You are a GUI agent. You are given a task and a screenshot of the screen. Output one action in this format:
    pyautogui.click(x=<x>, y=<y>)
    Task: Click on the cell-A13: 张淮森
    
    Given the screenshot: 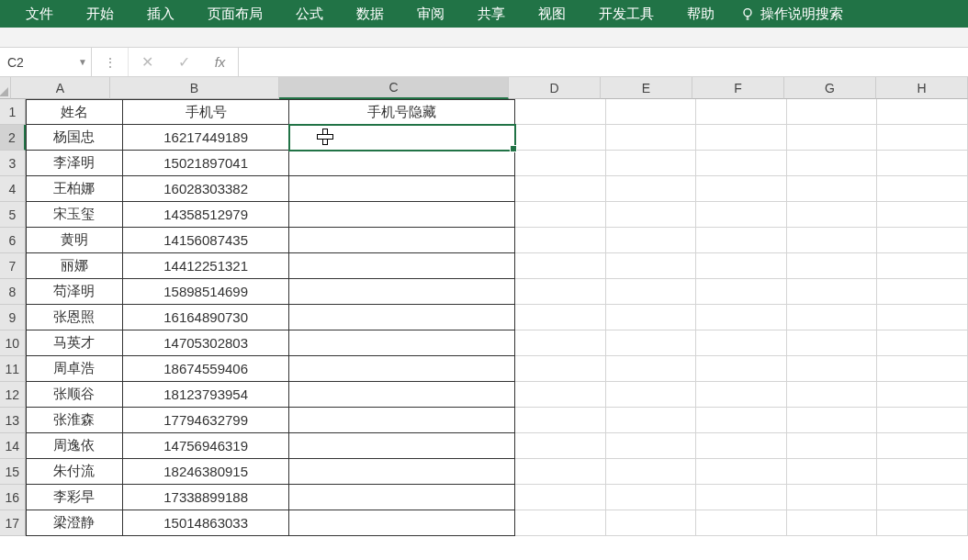 What is the action you would take?
    pyautogui.click(x=74, y=420)
    